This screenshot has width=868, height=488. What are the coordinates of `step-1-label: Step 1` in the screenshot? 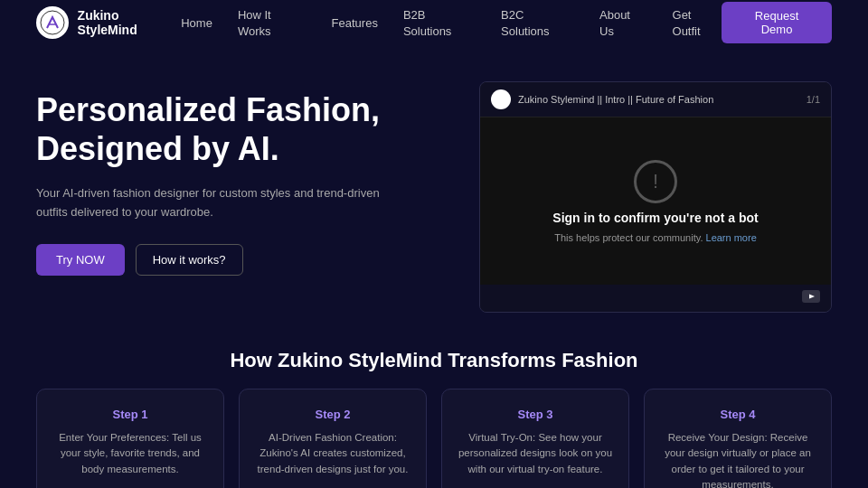 It's located at (130, 414).